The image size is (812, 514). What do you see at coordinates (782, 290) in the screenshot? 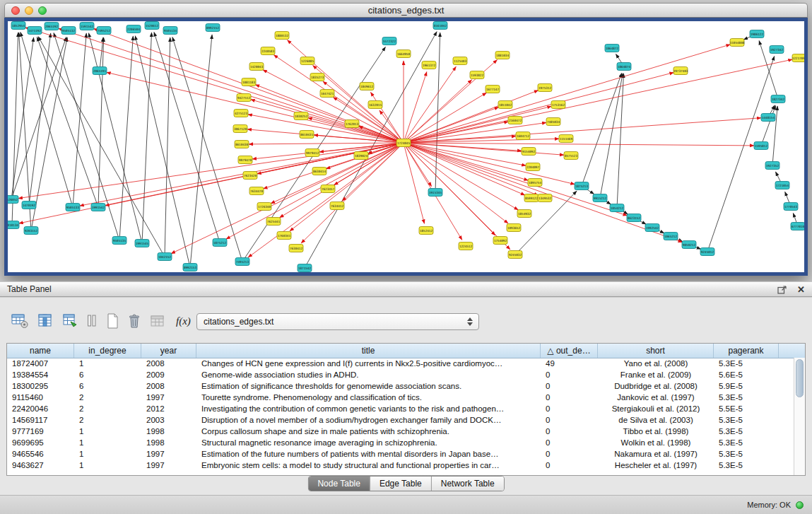
I see `float-panel-icon` at bounding box center [782, 290].